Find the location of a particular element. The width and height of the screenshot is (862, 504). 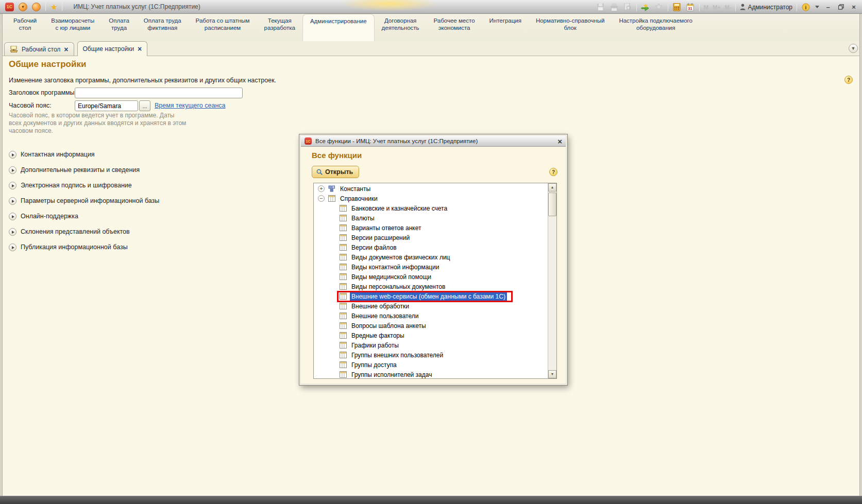

ribbon-tab: Взаиморасчеты с юр лицами is located at coordinates (73, 28).